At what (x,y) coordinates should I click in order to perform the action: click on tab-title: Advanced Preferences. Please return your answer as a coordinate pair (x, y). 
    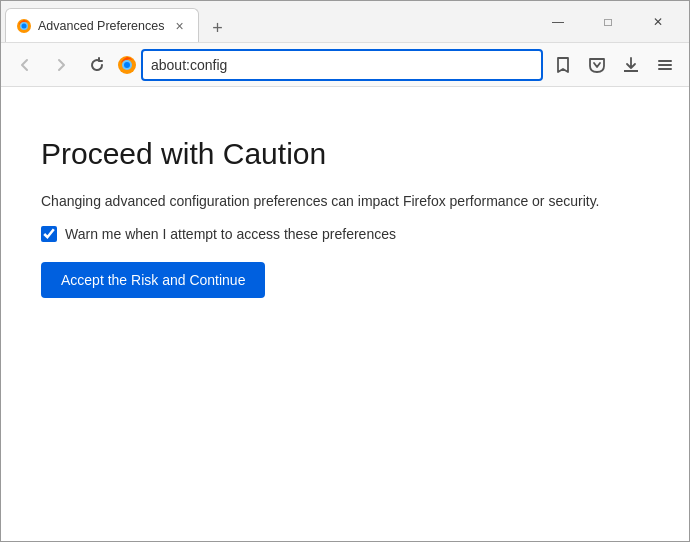
    Looking at the image, I should click on (101, 26).